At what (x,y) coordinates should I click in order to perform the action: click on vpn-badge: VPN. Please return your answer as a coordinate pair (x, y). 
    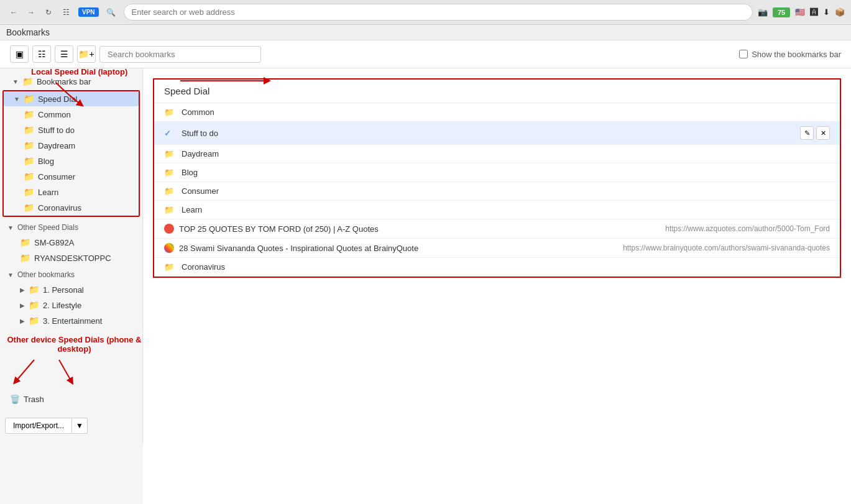
    Looking at the image, I should click on (88, 12).